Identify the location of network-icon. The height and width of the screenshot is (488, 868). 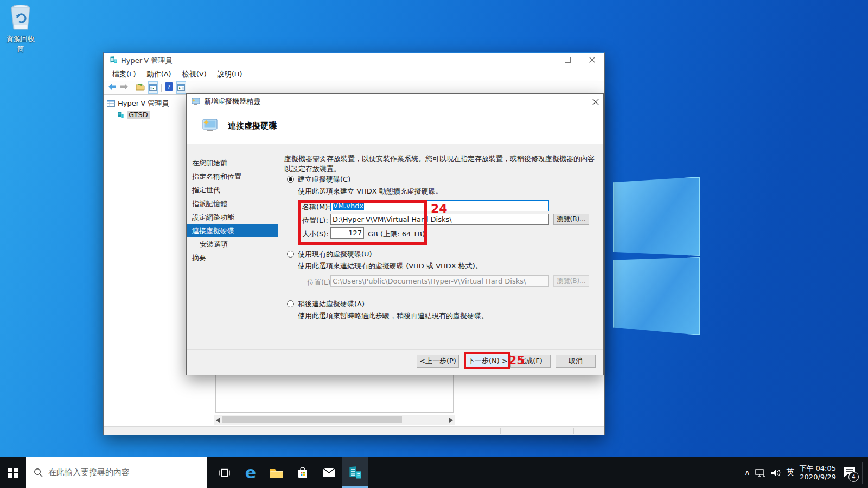
(760, 473).